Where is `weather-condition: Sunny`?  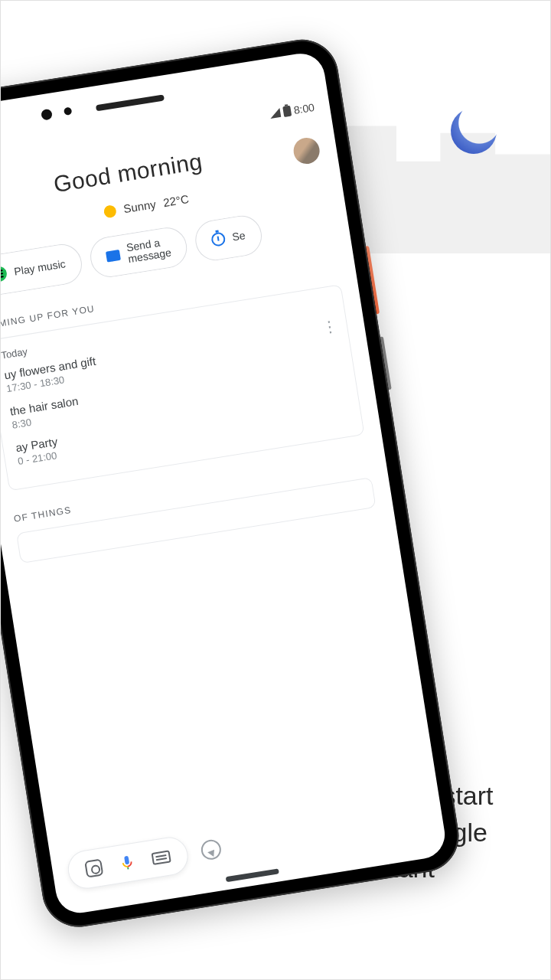
weather-condition: Sunny is located at coordinates (139, 207).